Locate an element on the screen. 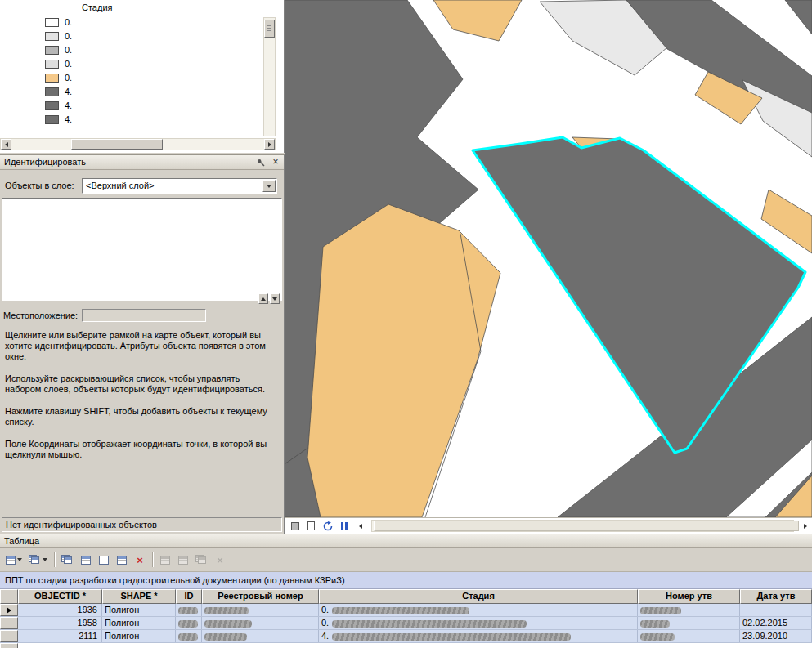 The image size is (812, 648). cell-stage: 4. is located at coordinates (478, 636).